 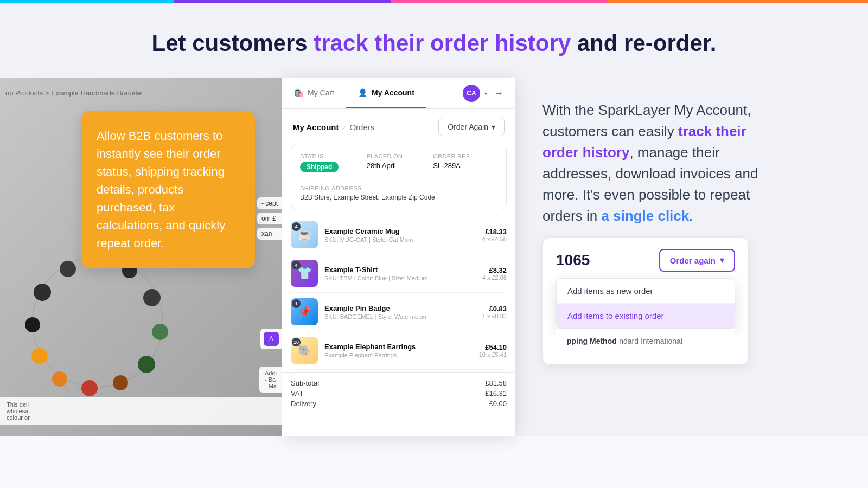 I want to click on order-totals: Sub-total £81.58 VAT £16.31 Delivery £0.…, so click(x=399, y=394).